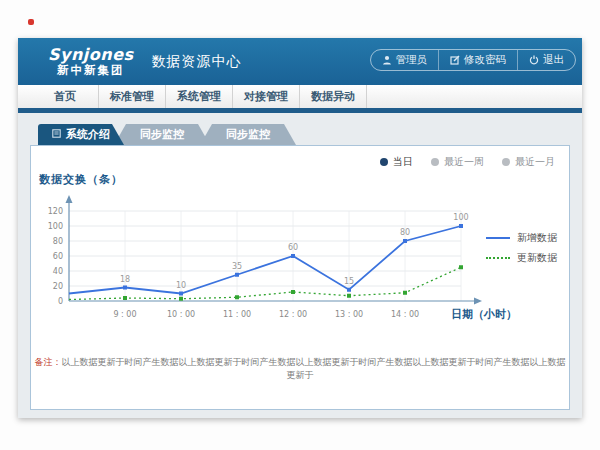  What do you see at coordinates (237, 314) in the screenshot?
I see `svg-text: 11 : 00` at bounding box center [237, 314].